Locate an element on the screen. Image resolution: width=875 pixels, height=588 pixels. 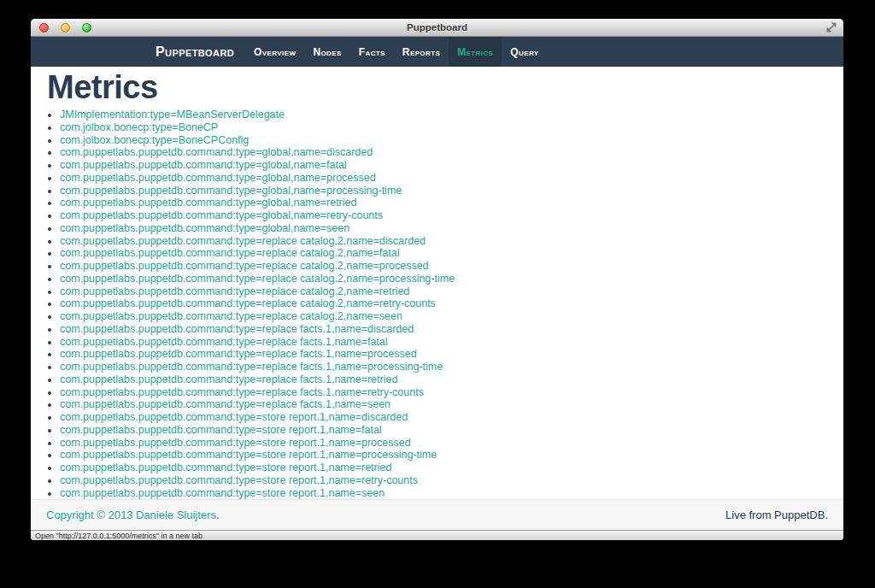
traffic-lights is located at coordinates (65, 27).